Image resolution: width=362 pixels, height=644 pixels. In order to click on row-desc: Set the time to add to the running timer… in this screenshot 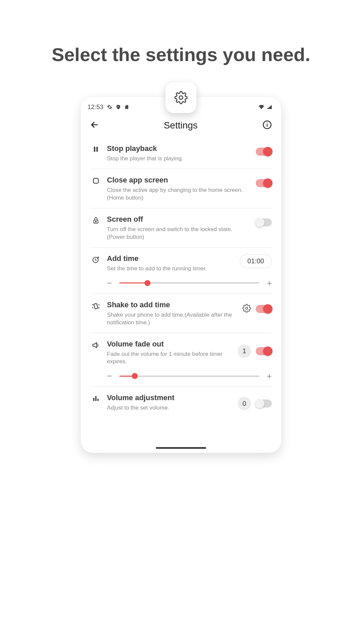, I will do `click(171, 269)`.